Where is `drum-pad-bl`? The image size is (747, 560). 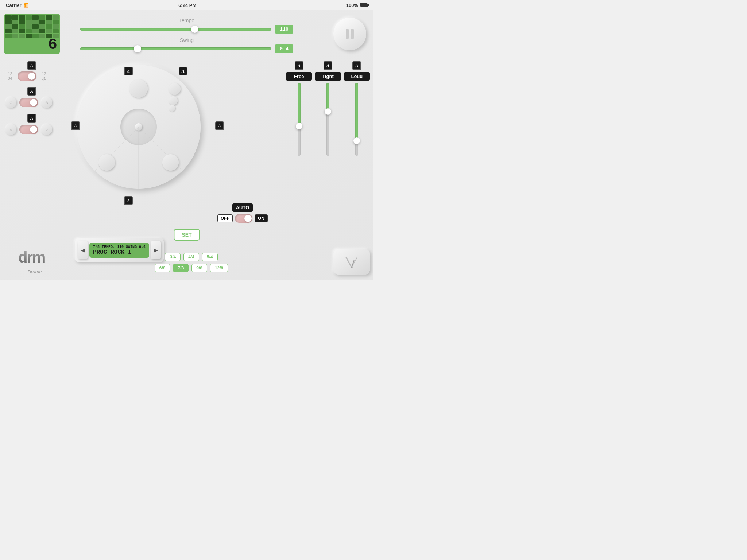
drum-pad-bl is located at coordinates (107, 163).